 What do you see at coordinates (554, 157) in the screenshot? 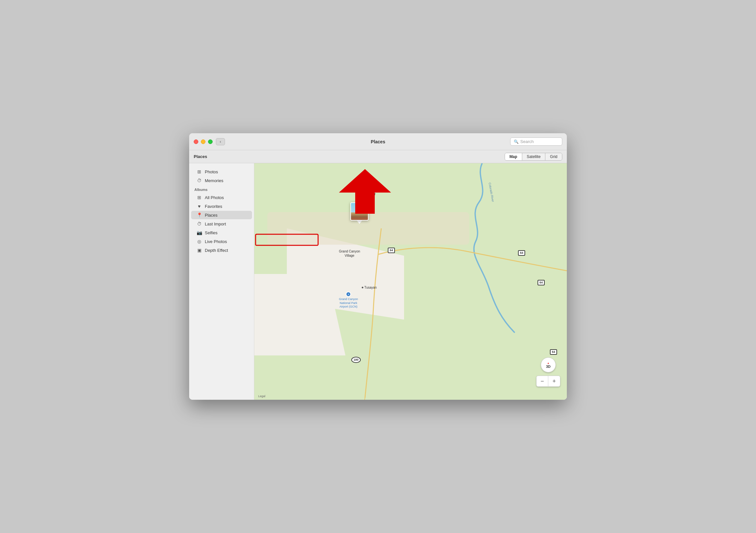
I see `grid-view-button: Grid` at bounding box center [554, 157].